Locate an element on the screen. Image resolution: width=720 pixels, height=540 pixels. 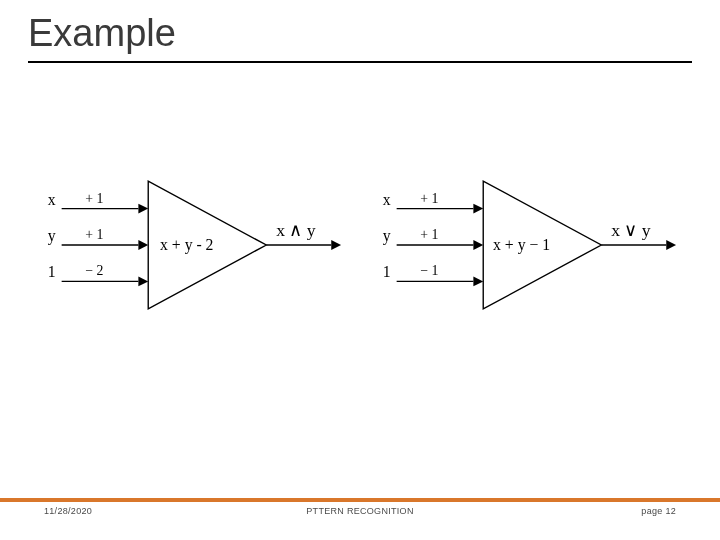
diagram-or: x + 1 y + 1 1 − 1 x + y − 1 x ∨ y is located at coordinates (528, 245).